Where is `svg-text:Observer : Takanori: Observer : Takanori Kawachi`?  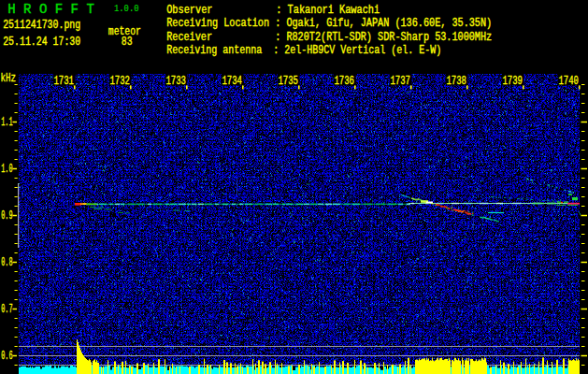
svg-text:Observer : Takanori: Observer : Takanori Kawachi is located at coordinates (273, 10).